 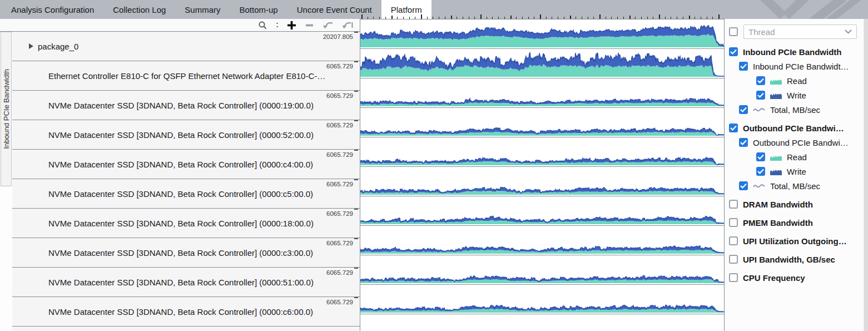 What do you see at coordinates (309, 25) in the screenshot?
I see `zoom-out-icon` at bounding box center [309, 25].